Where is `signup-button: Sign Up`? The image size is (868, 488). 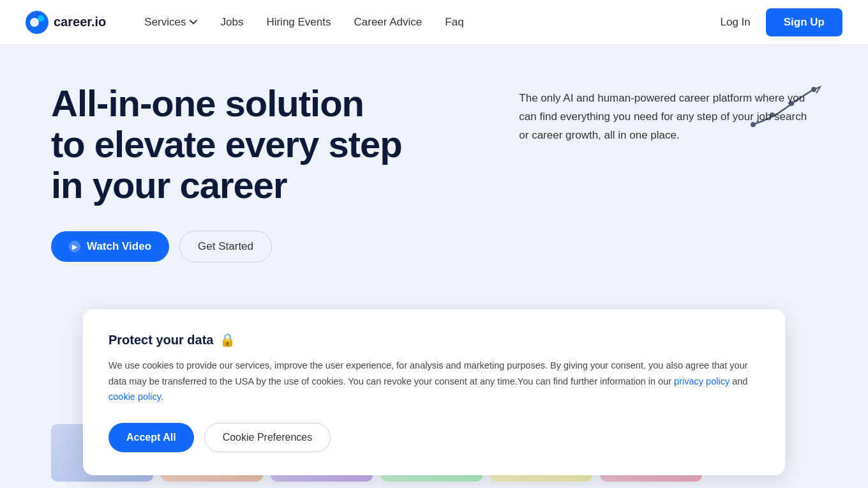 signup-button: Sign Up is located at coordinates (804, 22).